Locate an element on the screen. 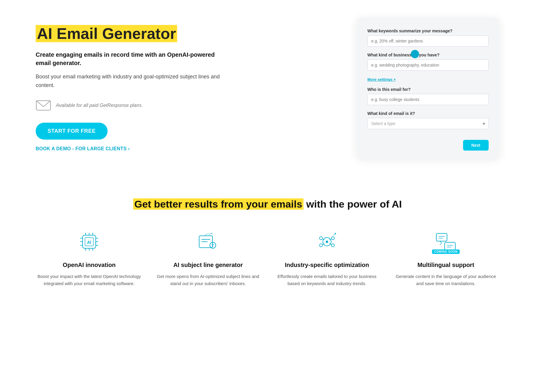  subject-icon-wrap is located at coordinates (208, 242).